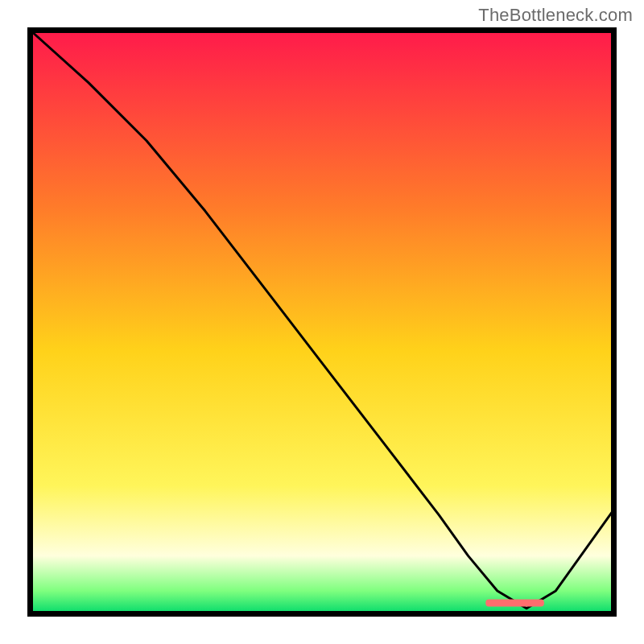 This screenshot has width=644, height=644. I want to click on optimal-range-bar, so click(515, 602).